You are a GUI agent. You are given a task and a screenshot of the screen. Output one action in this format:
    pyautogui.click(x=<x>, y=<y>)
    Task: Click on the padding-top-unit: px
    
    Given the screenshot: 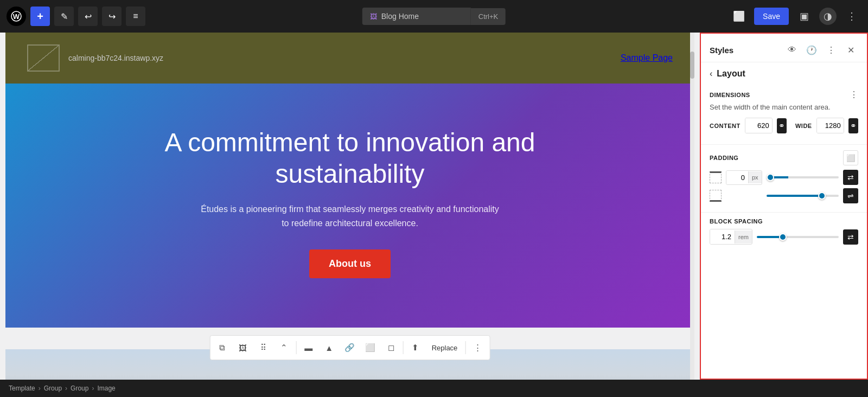 What is the action you would take?
    pyautogui.click(x=755, y=177)
    